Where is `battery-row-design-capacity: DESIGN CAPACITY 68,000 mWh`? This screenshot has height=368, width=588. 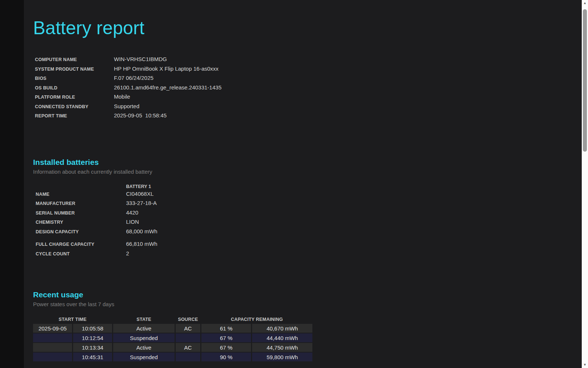
battery-row-design-capacity: DESIGN CAPACITY 68,000 mWh is located at coordinates (294, 233).